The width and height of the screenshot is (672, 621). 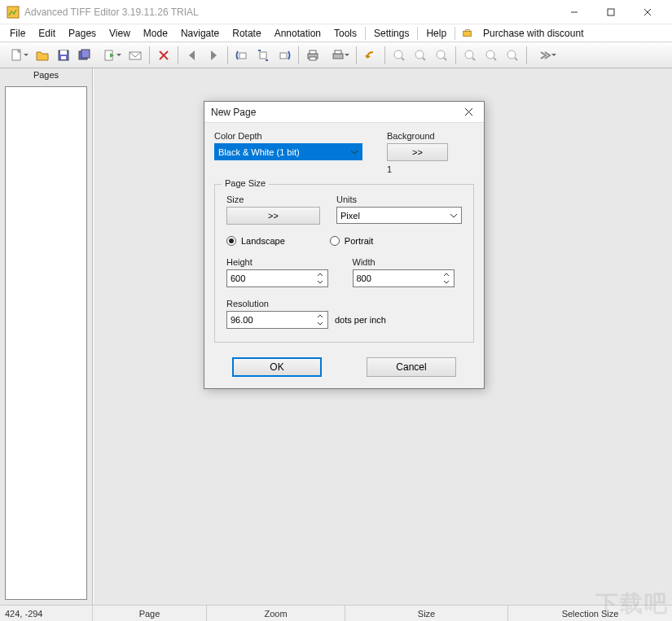 What do you see at coordinates (335, 241) in the screenshot?
I see `radio-bullet-icon` at bounding box center [335, 241].